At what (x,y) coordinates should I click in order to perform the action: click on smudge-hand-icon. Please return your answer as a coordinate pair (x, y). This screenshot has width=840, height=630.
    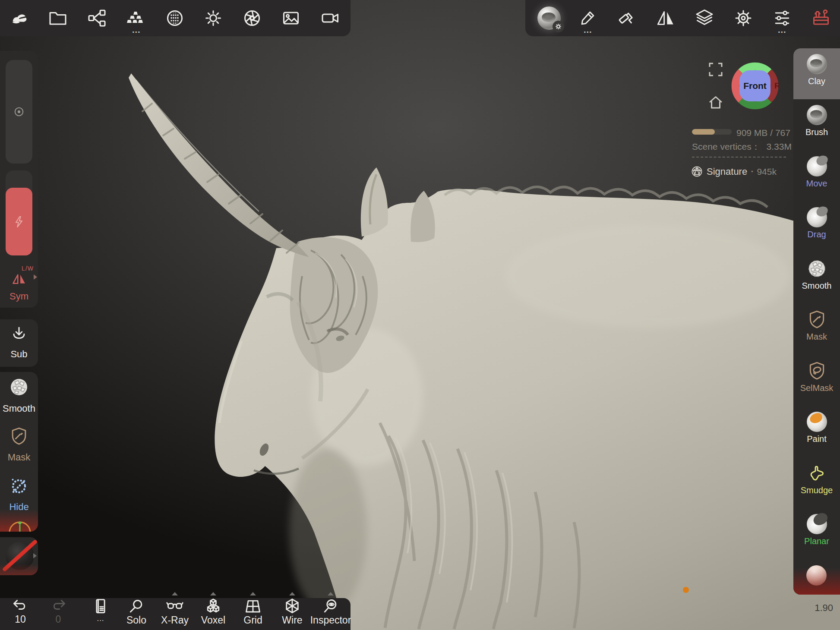
    Looking at the image, I should click on (817, 473).